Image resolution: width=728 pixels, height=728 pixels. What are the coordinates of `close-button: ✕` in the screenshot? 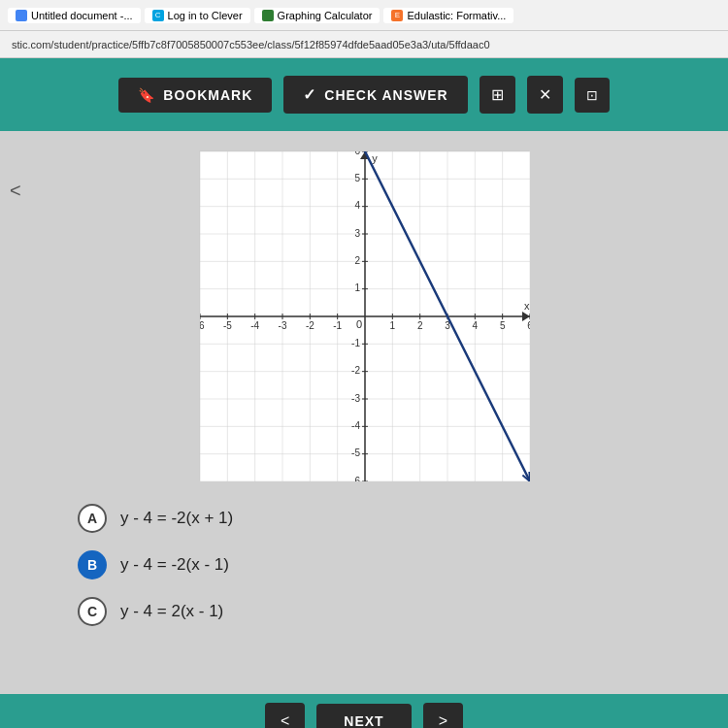 It's located at (546, 95).